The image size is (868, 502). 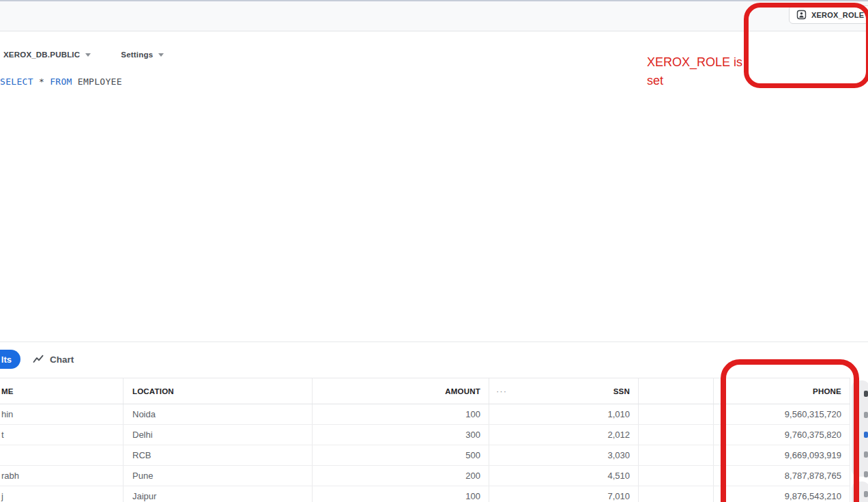 What do you see at coordinates (7, 359) in the screenshot?
I see `tab-results-label: lts` at bounding box center [7, 359].